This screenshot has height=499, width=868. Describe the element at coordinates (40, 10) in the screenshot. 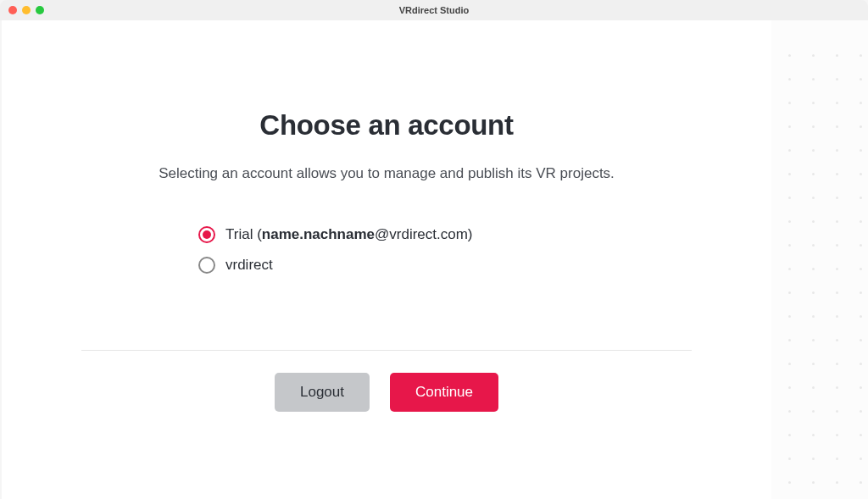

I see `maximize-icon` at that location.